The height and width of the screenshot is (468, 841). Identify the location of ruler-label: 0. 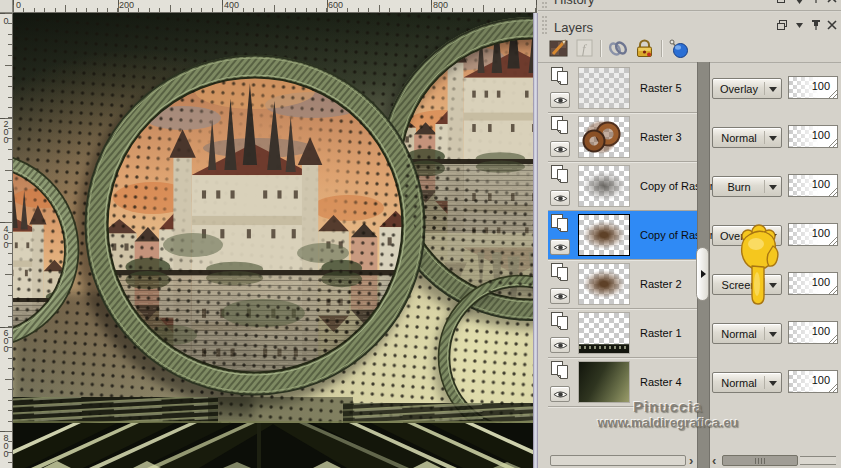
(6, 20).